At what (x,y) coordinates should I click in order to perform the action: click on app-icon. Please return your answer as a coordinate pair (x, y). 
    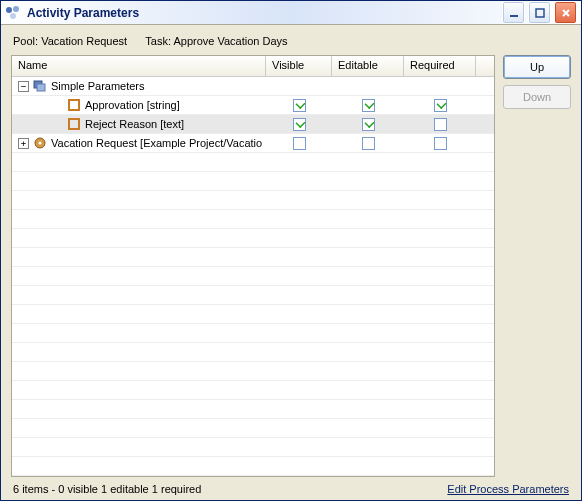
    Looking at the image, I should click on (13, 13).